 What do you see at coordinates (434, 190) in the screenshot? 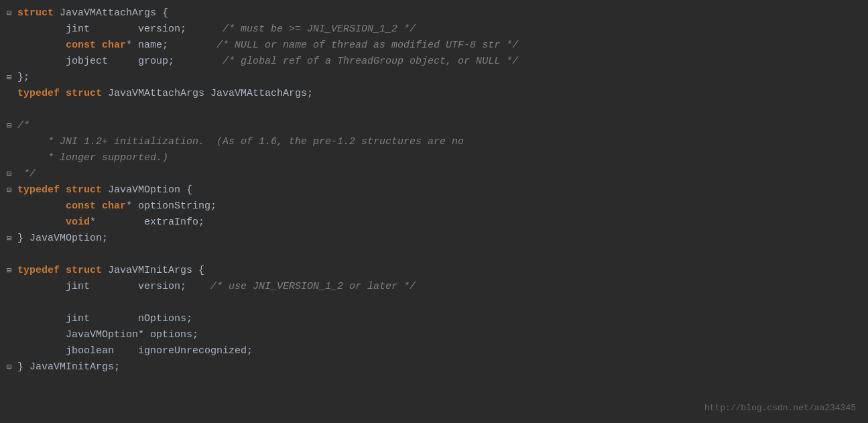
I see `code-line: ⊟typedef struct JavaVMOption {` at bounding box center [434, 190].